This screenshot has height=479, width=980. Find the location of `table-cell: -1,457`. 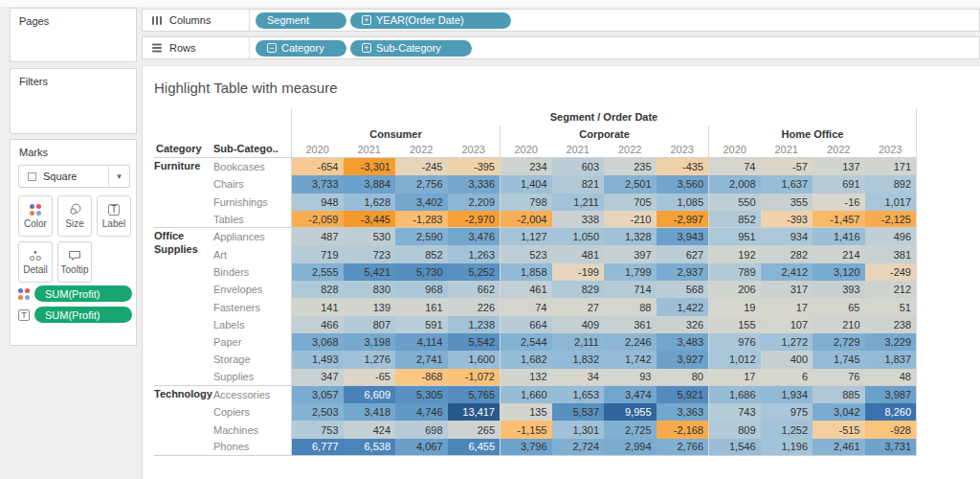

table-cell: -1,457 is located at coordinates (838, 219).